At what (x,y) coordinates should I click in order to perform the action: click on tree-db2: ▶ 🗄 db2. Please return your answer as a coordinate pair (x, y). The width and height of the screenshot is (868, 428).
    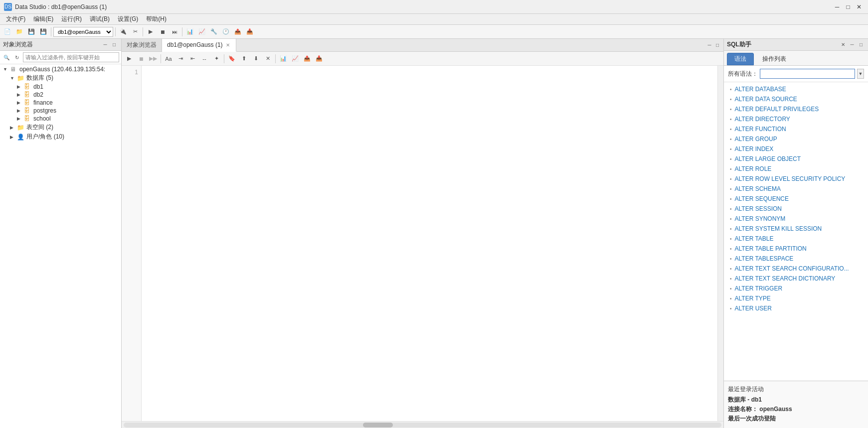
    Looking at the image, I should click on (61, 95).